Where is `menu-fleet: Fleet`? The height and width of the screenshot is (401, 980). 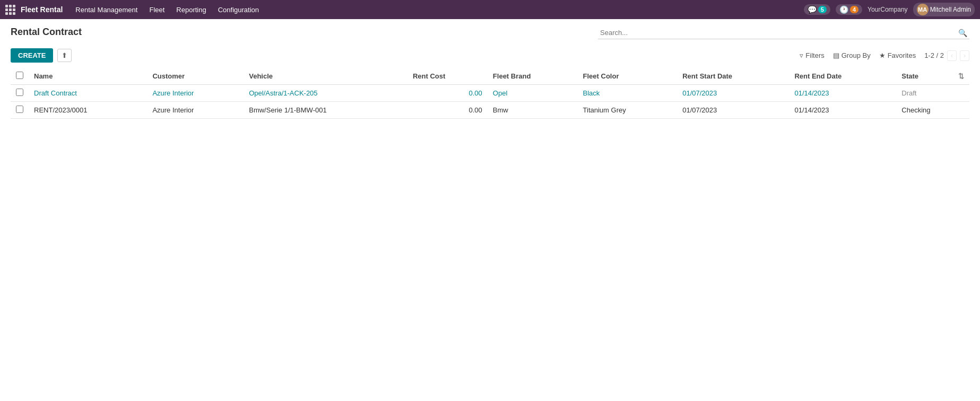 menu-fleet: Fleet is located at coordinates (157, 10).